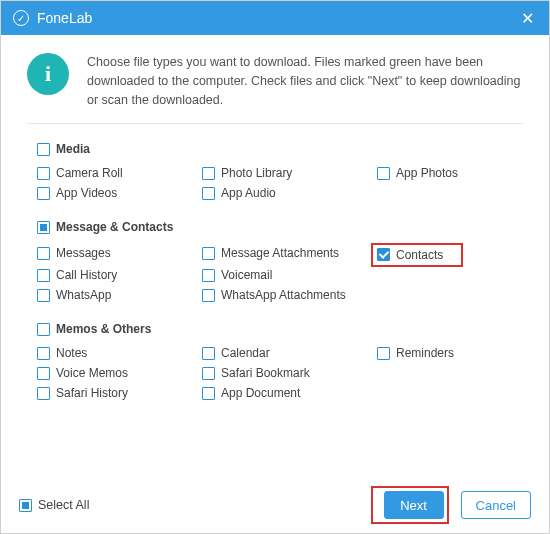 The height and width of the screenshot is (534, 550). I want to click on item-messages: Messages, so click(120, 253).